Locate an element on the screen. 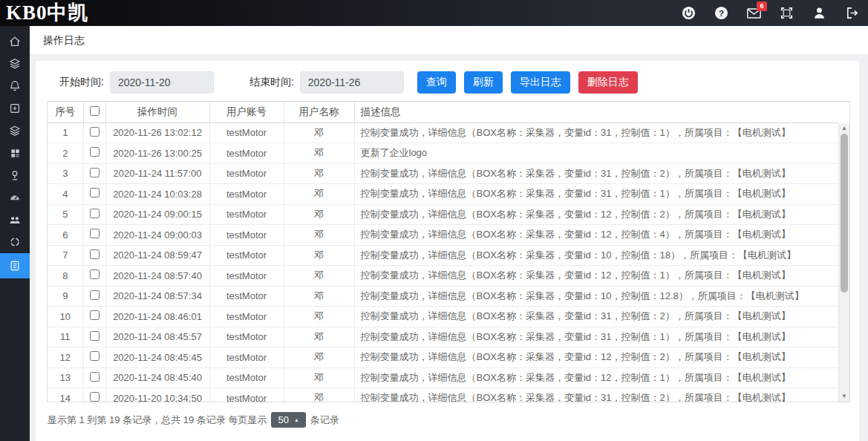  record-summary: 显示第 1 到第 19 条记录，总共 19 条记录 每页显示 is located at coordinates (157, 420).